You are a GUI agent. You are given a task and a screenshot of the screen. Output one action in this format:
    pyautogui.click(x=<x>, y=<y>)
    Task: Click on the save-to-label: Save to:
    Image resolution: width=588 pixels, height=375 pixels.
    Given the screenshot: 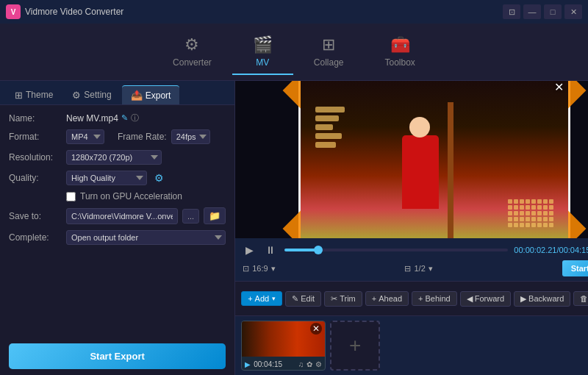 What is the action you would take?
    pyautogui.click(x=35, y=216)
    